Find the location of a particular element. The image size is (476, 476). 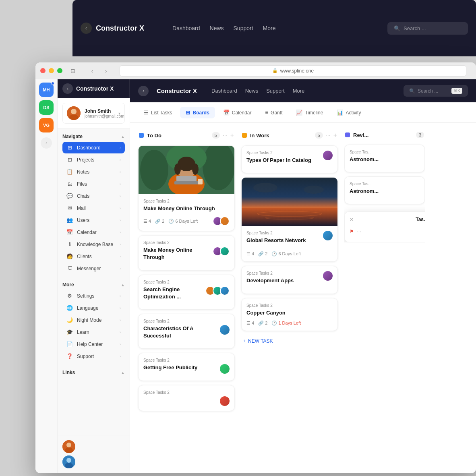

sidebar-item-projects: ⊡ Projects › is located at coordinates (93, 159).